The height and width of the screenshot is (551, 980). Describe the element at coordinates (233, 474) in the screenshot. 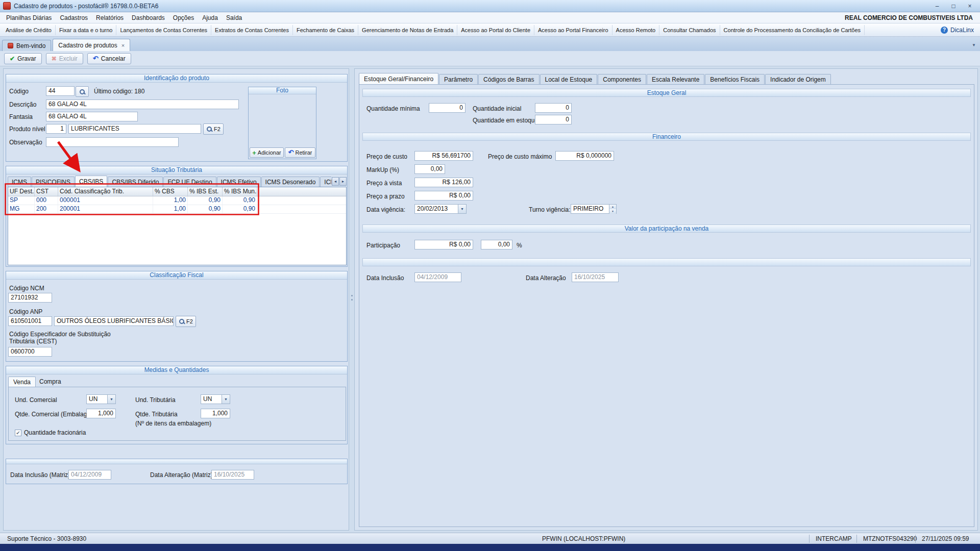

I see `data-alteracao-matriz-input: 16/10/2025` at that location.